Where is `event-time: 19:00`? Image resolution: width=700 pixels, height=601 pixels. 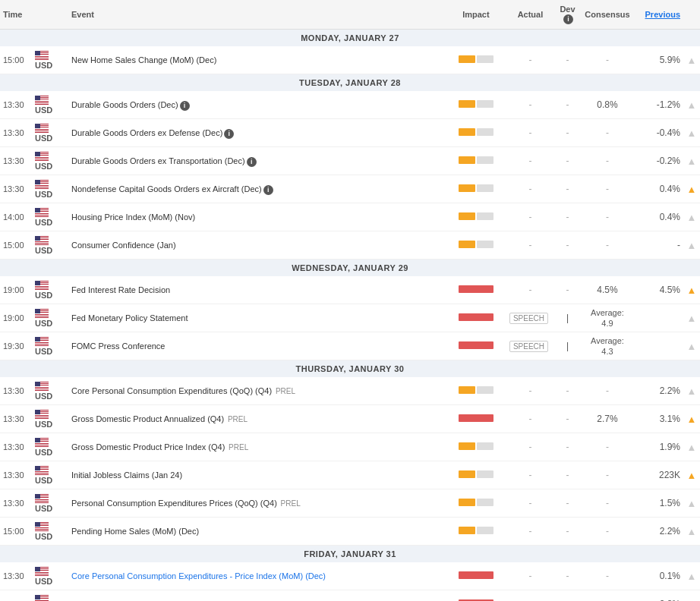
event-time: 19:00 is located at coordinates (16, 290).